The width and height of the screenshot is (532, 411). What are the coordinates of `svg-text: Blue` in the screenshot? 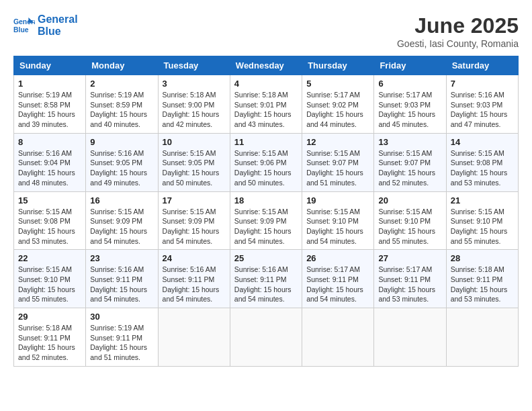 It's located at (21, 30).